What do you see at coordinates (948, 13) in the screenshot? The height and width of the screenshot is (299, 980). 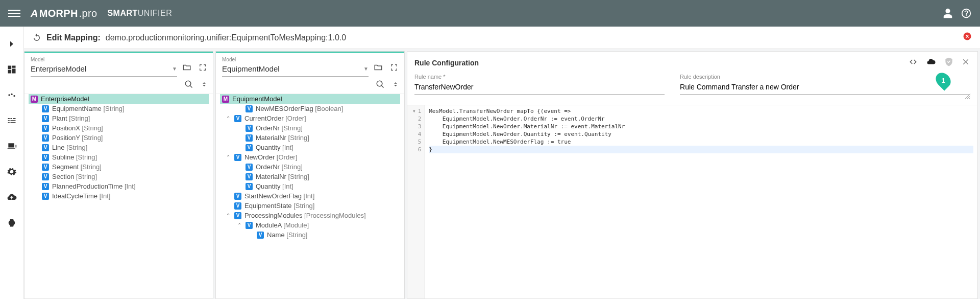 I see `account-icon` at bounding box center [948, 13].